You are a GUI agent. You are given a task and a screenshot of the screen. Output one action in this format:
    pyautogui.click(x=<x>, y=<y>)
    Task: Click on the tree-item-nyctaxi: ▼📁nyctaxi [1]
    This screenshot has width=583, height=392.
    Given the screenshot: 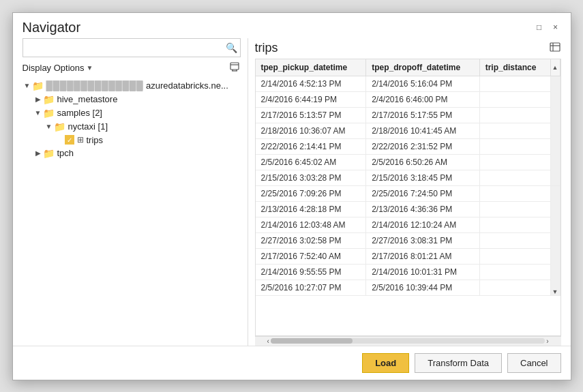 What is the action you would take?
    pyautogui.click(x=132, y=127)
    